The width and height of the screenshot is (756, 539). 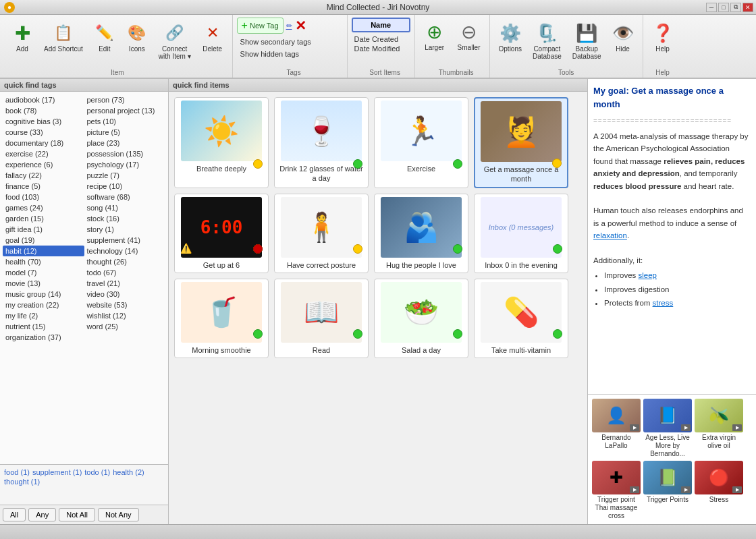 What do you see at coordinates (126, 132) in the screenshot?
I see `tag-item: picture (5)` at bounding box center [126, 132].